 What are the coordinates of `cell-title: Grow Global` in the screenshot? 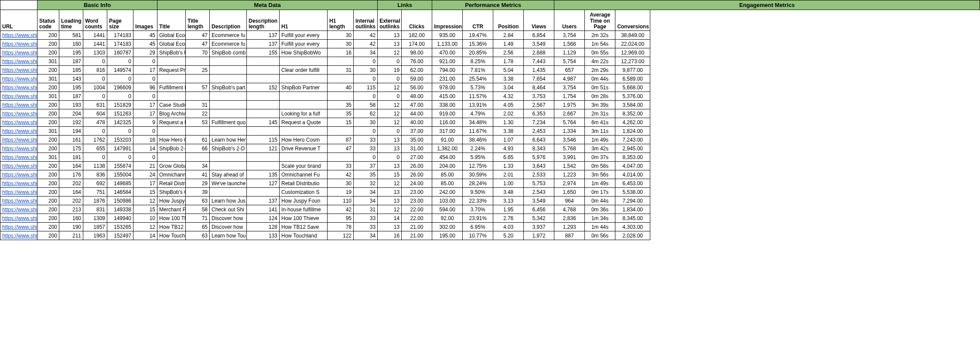 It's located at (172, 166).